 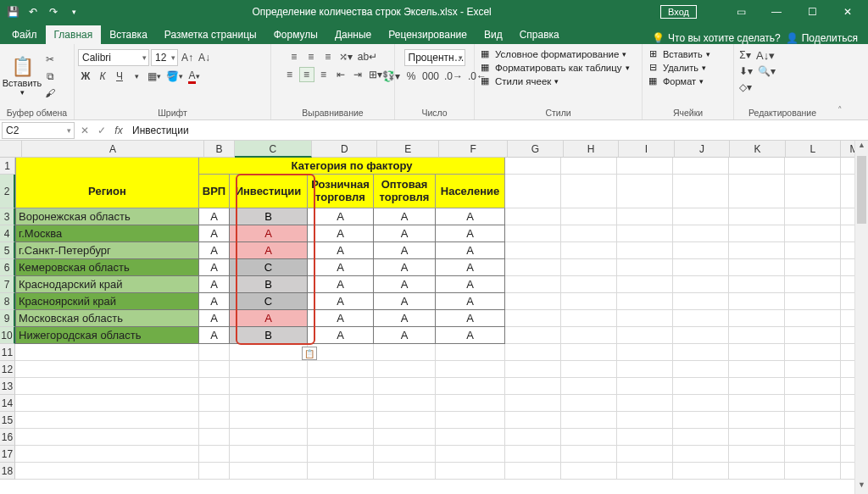 I want to click on scroll-up-icon: ▲, so click(x=861, y=147).